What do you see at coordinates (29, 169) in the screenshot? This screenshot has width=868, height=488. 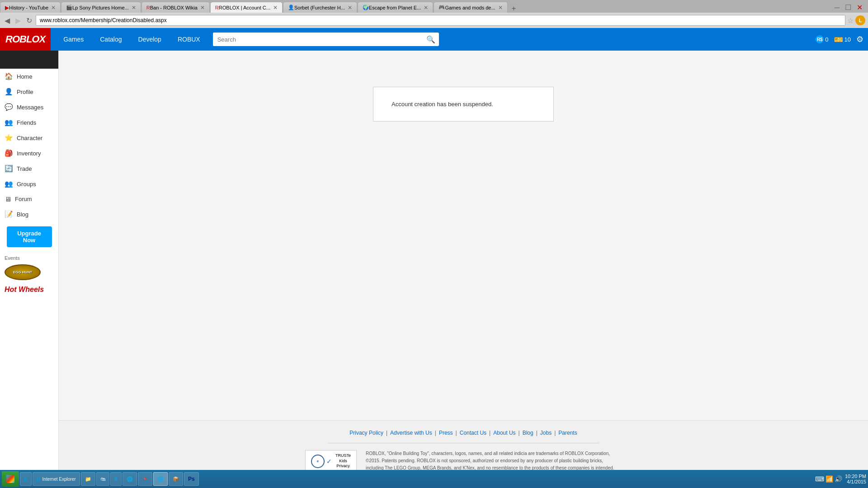 I see `sidebar-item-trade: 🔄 Trade` at bounding box center [29, 169].